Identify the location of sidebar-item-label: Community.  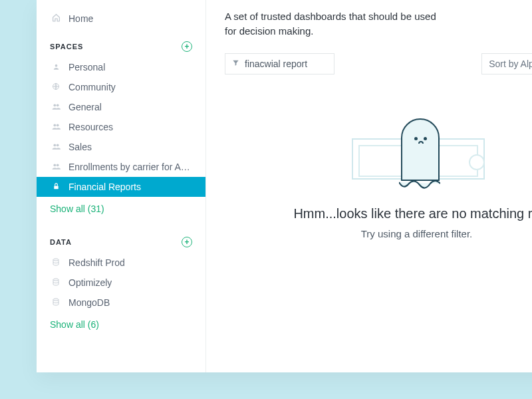
(92, 87).